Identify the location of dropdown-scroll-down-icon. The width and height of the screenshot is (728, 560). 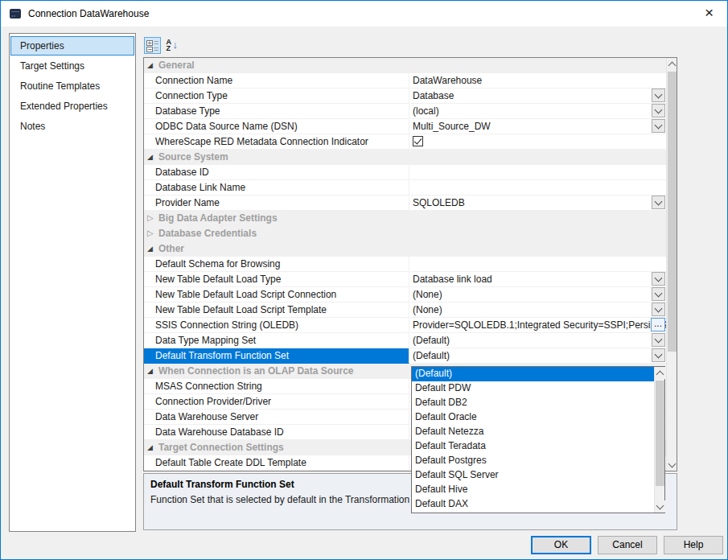
(660, 507).